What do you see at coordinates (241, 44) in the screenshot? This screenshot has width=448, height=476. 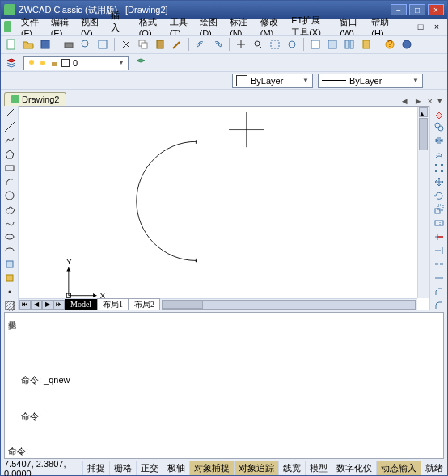 I see `pan-icon` at bounding box center [241, 44].